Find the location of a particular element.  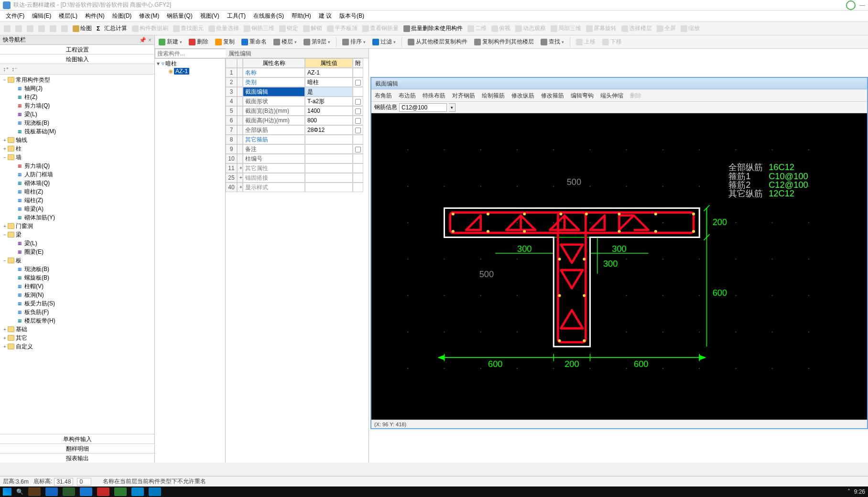

prop-value: 暗柱 is located at coordinates (329, 82).